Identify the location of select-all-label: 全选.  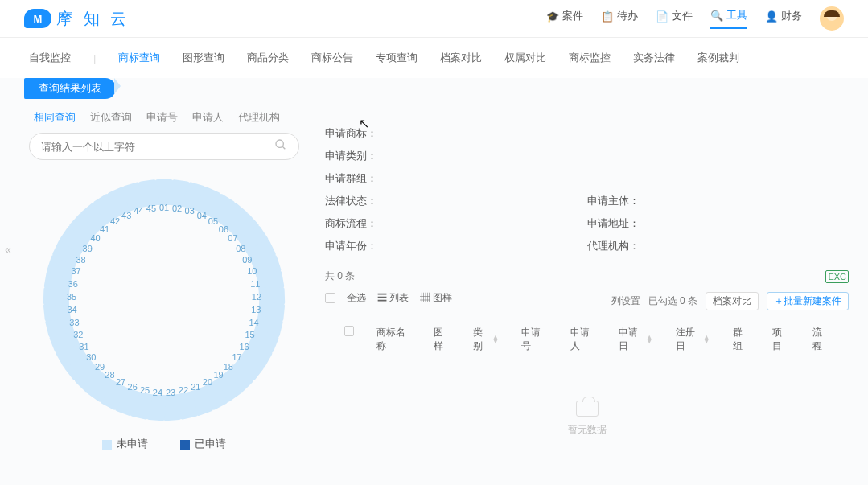
(356, 298).